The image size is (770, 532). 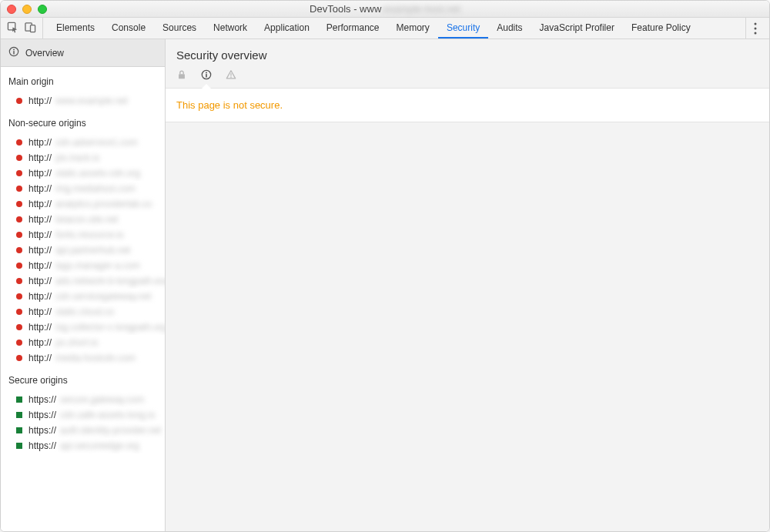 I want to click on origin-item: http://img.mediahost.com, so click(x=83, y=189).